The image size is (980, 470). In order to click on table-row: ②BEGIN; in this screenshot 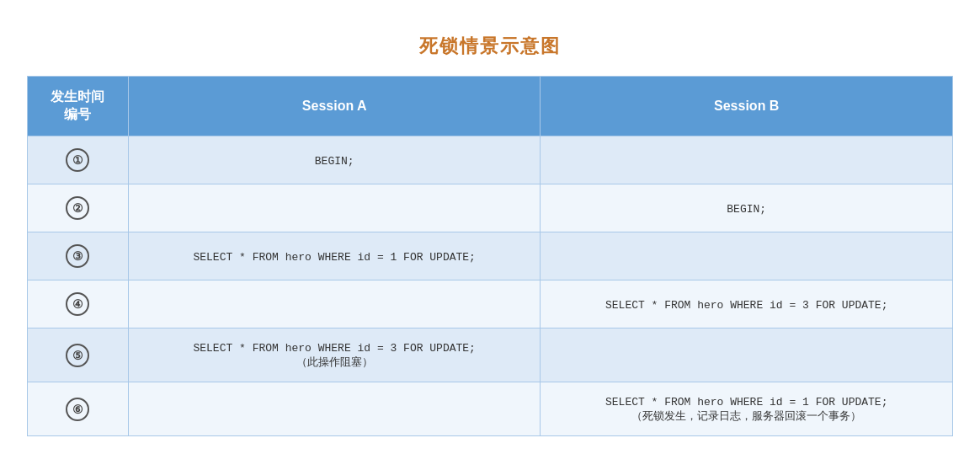, I will do `click(490, 209)`.